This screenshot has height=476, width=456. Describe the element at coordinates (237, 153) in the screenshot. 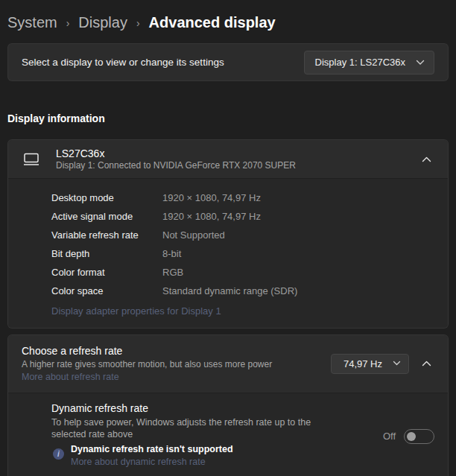

I see `display-name: LS27C36x` at that location.